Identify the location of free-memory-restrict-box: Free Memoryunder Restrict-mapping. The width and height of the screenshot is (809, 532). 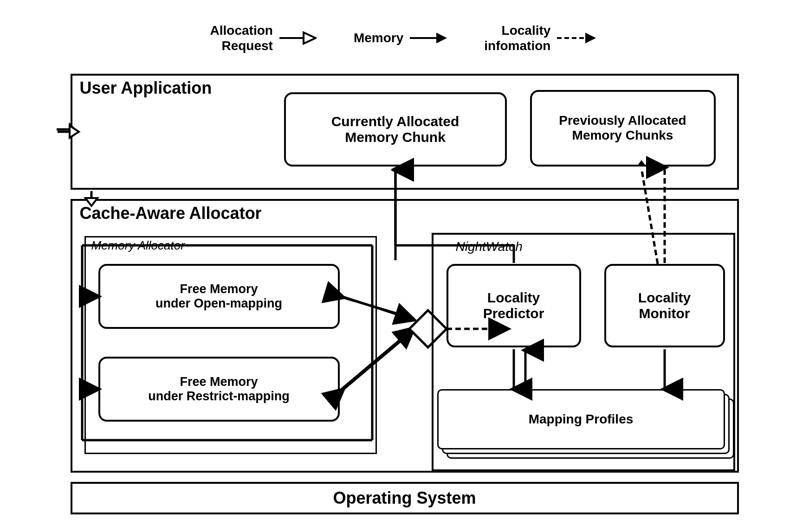
(219, 389).